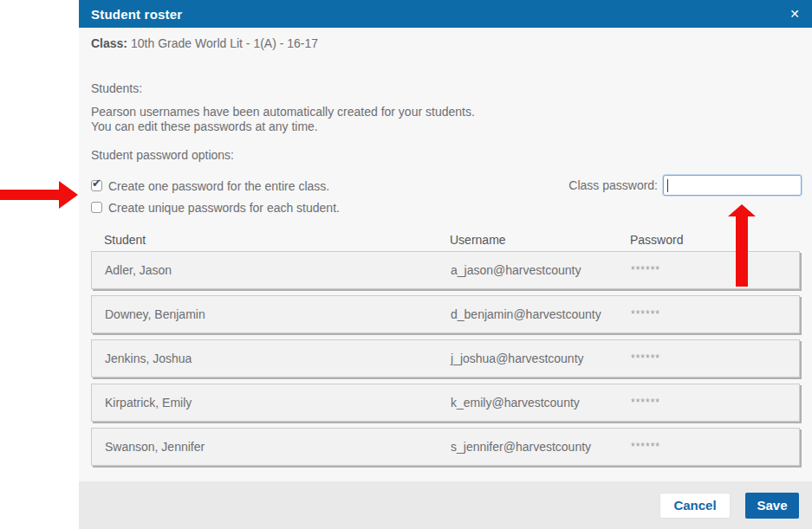 The image size is (812, 529). Describe the element at coordinates (772, 506) in the screenshot. I see `save-button: Save` at that location.